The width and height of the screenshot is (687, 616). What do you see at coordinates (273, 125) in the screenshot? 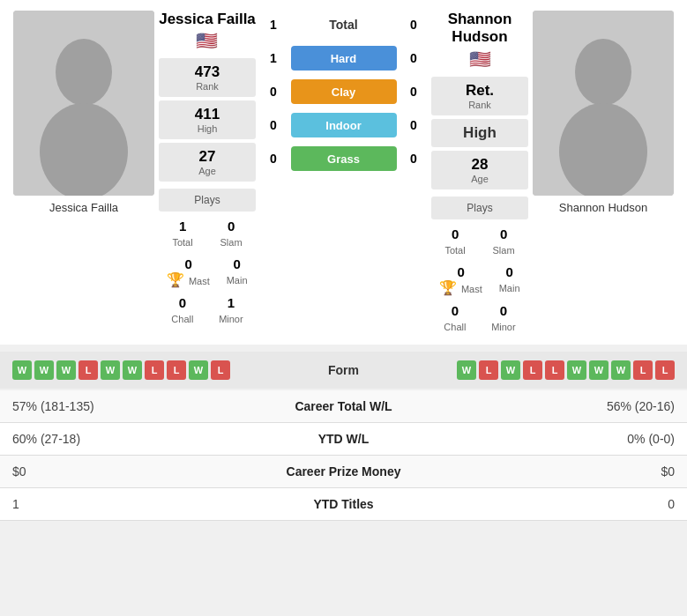
I see `indoor-score-left: 0` at bounding box center [273, 125].